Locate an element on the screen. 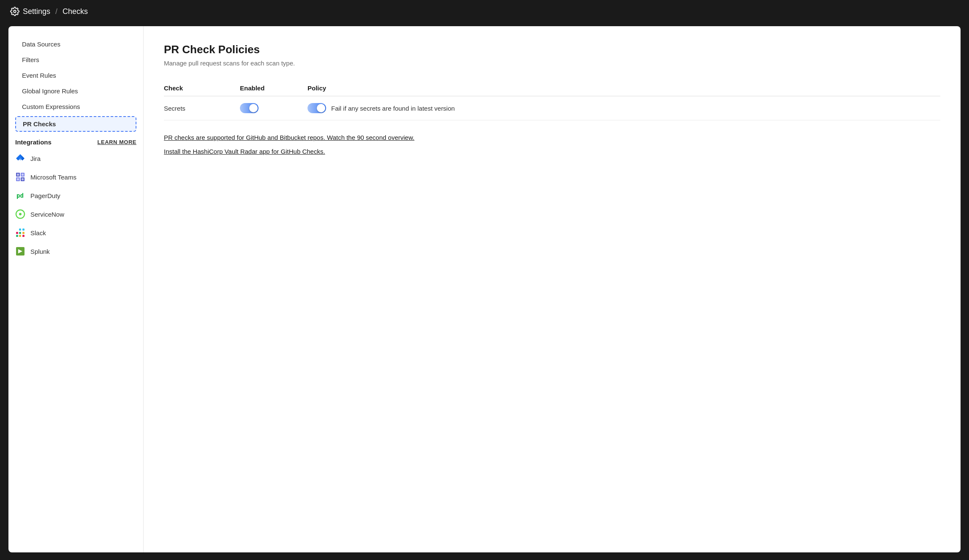 The height and width of the screenshot is (560, 969). policy-toggle is located at coordinates (317, 108).